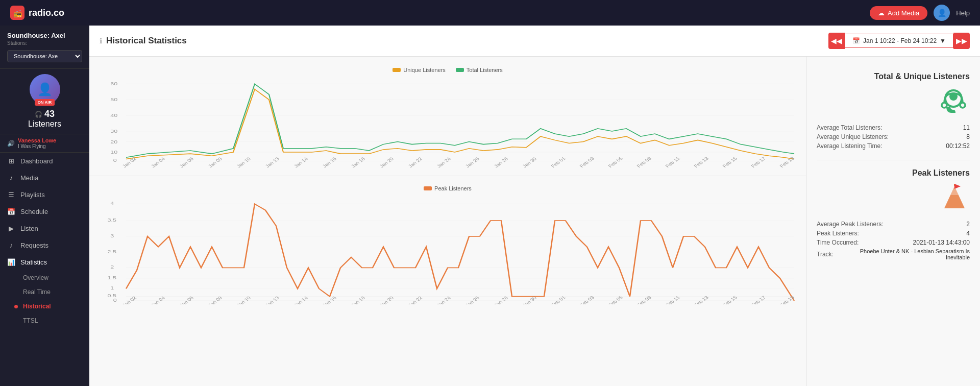 Image resolution: width=980 pixels, height=386 pixels. Describe the element at coordinates (893, 243) in the screenshot. I see `time-occurred-row: Time Occurred: 2021-01-13 14:43:00` at that location.